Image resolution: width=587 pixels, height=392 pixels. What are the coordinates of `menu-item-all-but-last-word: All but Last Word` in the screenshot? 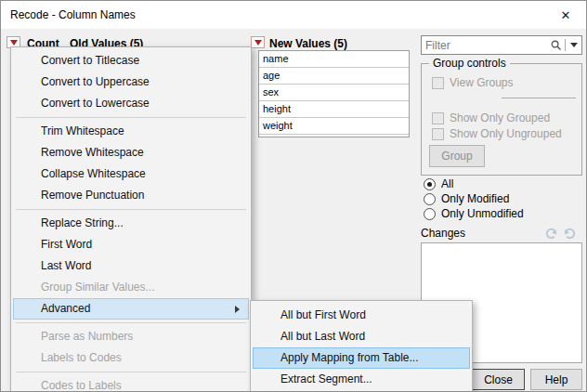 It's located at (361, 336).